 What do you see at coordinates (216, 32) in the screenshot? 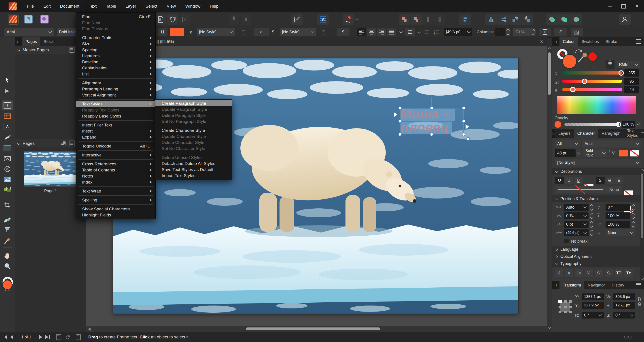
I see `character-style-select: [No Style]` at bounding box center [216, 32].